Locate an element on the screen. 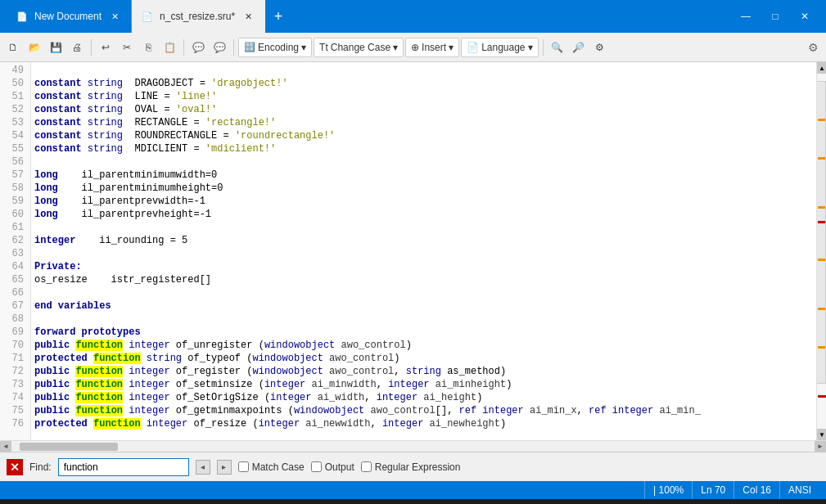 The height and width of the screenshot is (504, 826). code-line-59: long il_parentprevwidth=-1 is located at coordinates (424, 201).